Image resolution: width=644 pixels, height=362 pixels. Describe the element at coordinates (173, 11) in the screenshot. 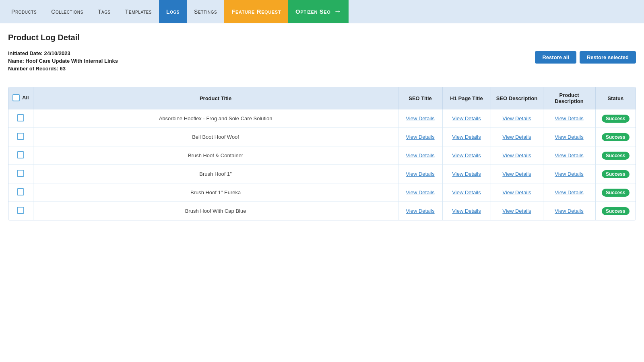

I see `nav-logs: Logs` at that location.